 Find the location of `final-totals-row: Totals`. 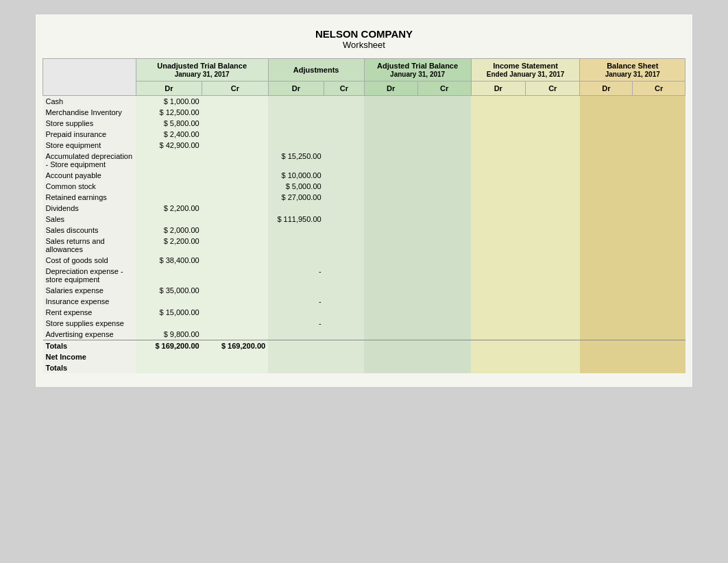

final-totals-row: Totals is located at coordinates (365, 368).